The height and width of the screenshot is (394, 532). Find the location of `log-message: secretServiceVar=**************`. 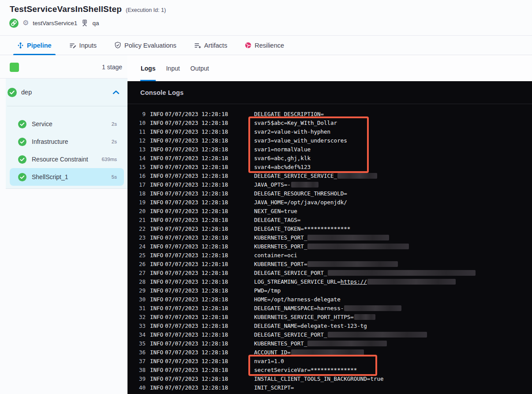

log-message: secretServiceVar=************** is located at coordinates (305, 370).